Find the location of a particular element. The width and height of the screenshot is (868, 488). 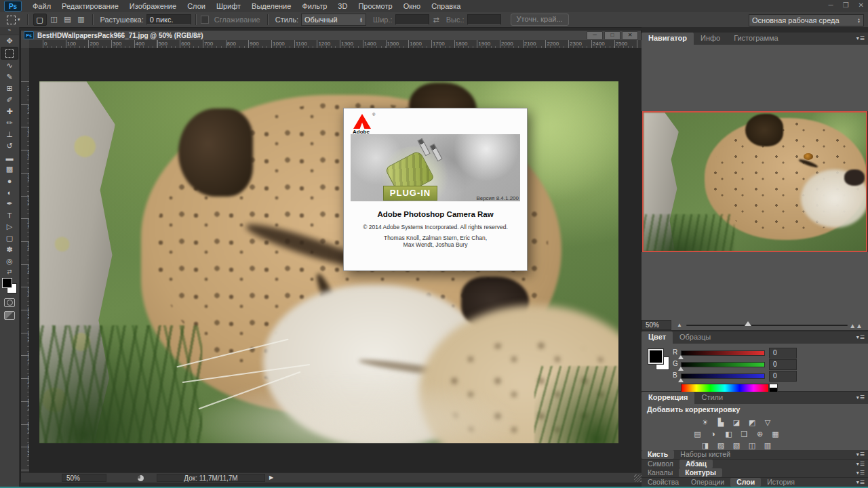

adjustment-vibrance-icon: ▽ is located at coordinates (768, 422).